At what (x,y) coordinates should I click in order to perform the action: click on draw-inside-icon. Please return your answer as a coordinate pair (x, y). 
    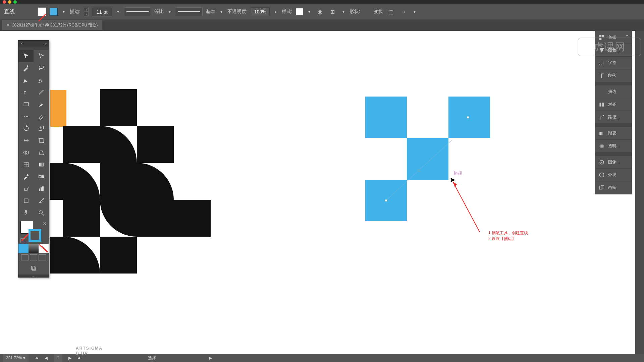
    Looking at the image, I should click on (42, 257).